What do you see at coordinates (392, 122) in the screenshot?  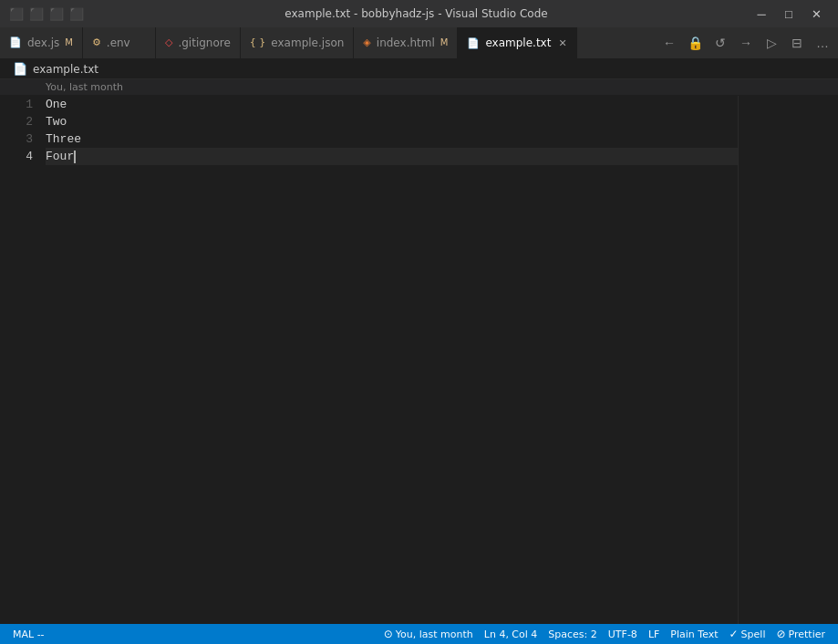 I see `code-line-2: Two` at bounding box center [392, 122].